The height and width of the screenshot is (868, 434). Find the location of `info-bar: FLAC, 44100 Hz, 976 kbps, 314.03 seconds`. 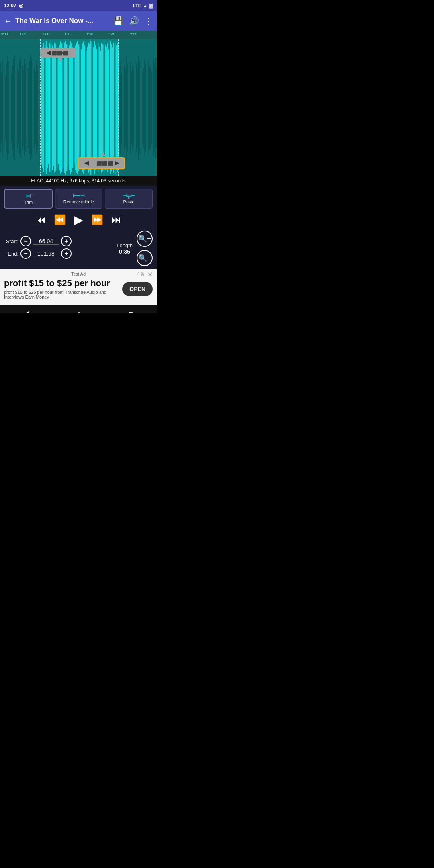

info-bar: FLAC, 44100 Hz, 976 kbps, 314.03 seconds is located at coordinates (78, 181).